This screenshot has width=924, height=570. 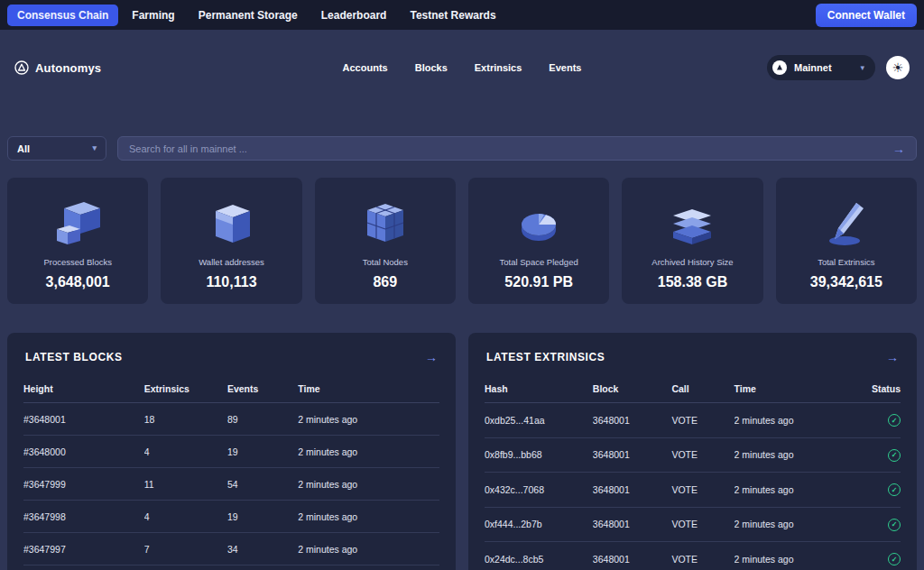 What do you see at coordinates (385, 224) in the screenshot?
I see `nodes-cube-3d-icon` at bounding box center [385, 224].